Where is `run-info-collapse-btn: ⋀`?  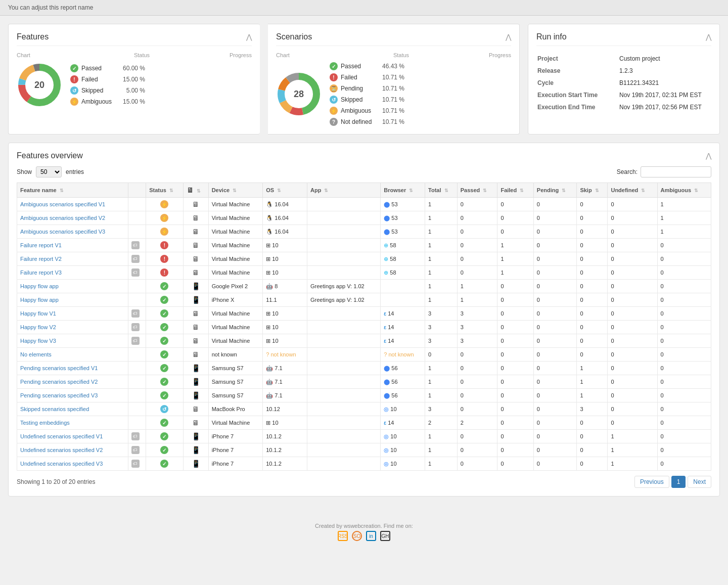
run-info-collapse-btn: ⋀ is located at coordinates (709, 37).